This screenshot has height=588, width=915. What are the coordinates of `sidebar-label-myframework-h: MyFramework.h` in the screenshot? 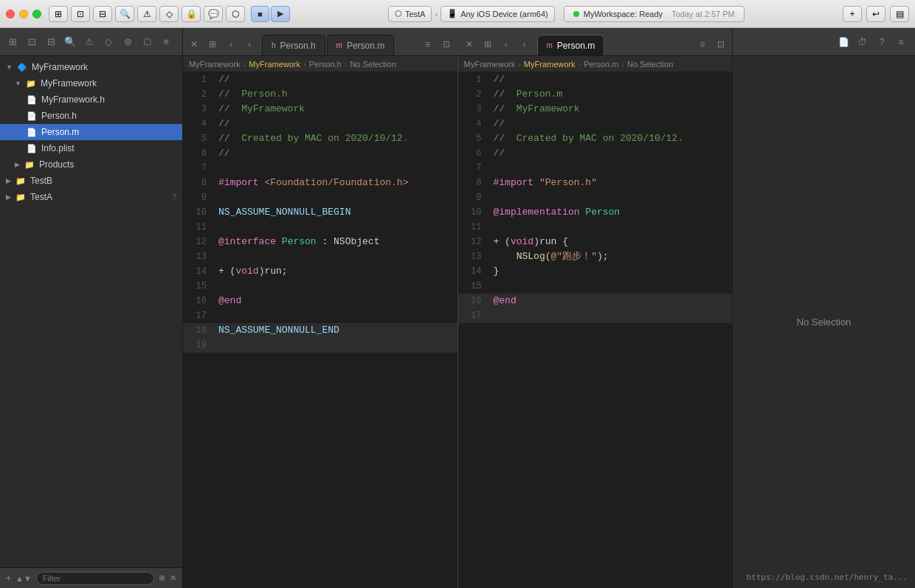 It's located at (73, 100).